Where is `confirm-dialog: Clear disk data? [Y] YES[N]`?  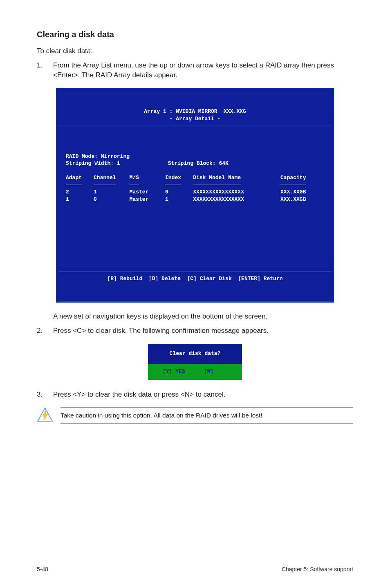 confirm-dialog: Clear disk data? [Y] YES[N] is located at coordinates (195, 362).